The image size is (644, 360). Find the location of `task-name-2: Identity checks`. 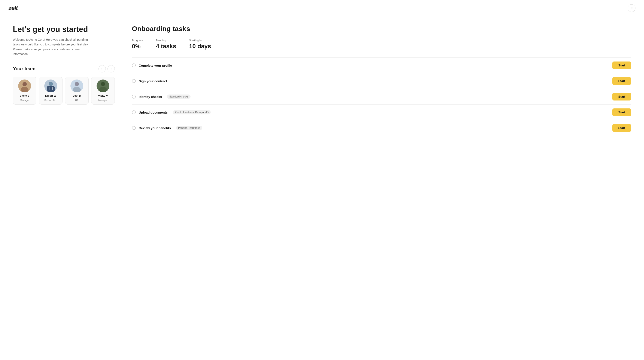

task-name-2: Identity checks is located at coordinates (150, 97).